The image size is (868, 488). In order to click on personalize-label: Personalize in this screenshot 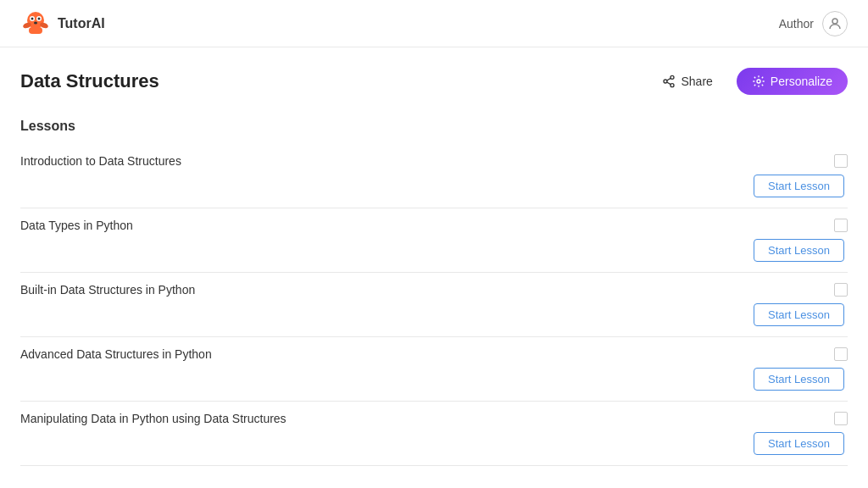, I will do `click(802, 81)`.